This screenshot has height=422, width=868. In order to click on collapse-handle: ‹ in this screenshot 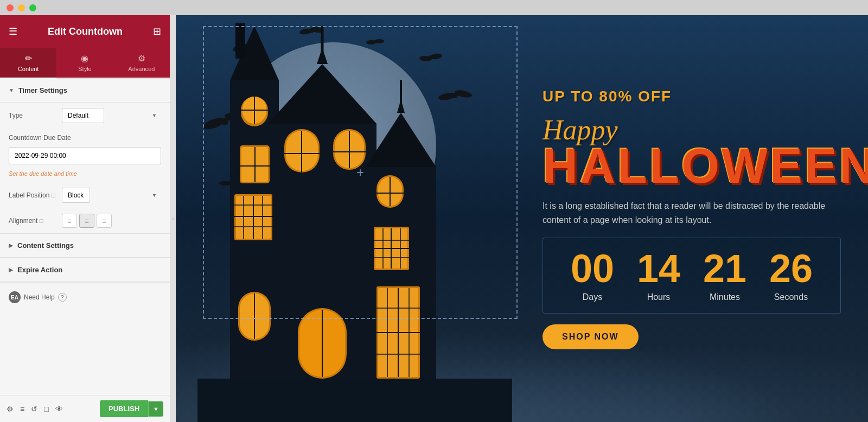, I will do `click(173, 219)`.